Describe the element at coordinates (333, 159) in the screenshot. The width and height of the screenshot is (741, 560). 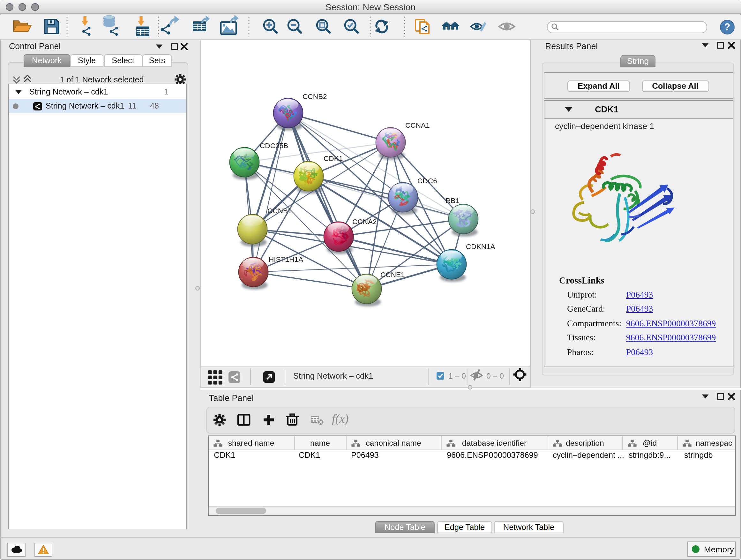
I see `svg-text: CDK1` at that location.